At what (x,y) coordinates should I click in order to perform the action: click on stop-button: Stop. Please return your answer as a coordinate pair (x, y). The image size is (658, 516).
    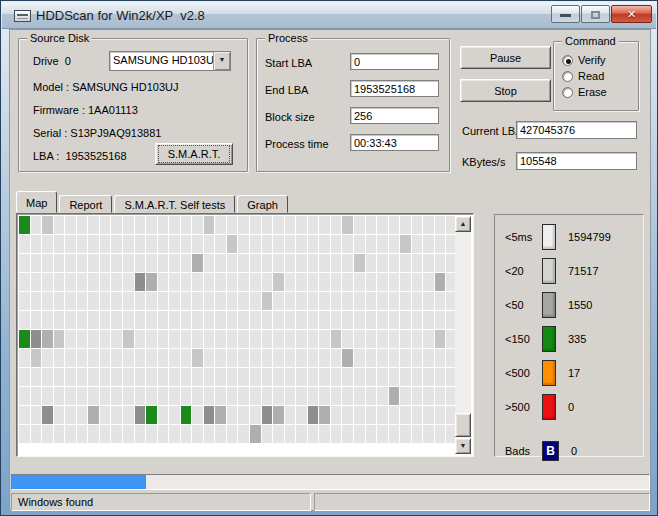
    Looking at the image, I should click on (506, 90).